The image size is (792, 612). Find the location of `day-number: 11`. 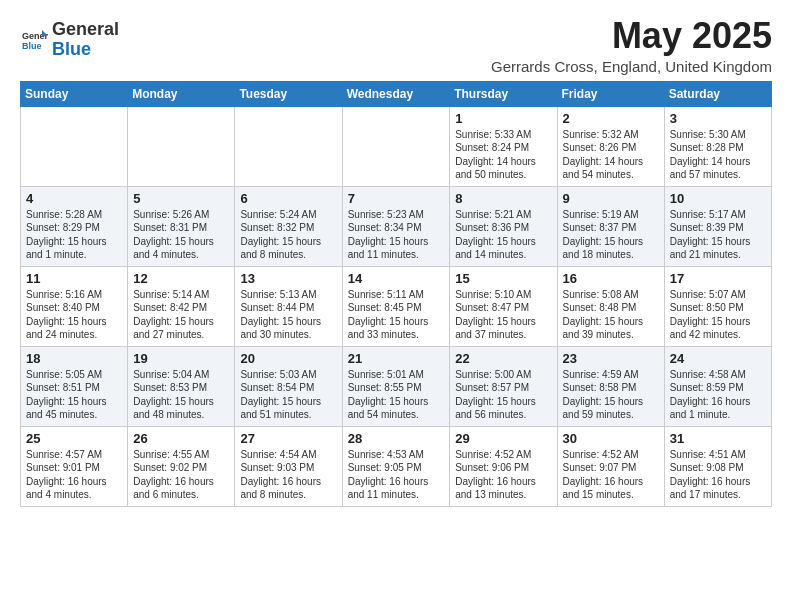

day-number: 11 is located at coordinates (74, 278).